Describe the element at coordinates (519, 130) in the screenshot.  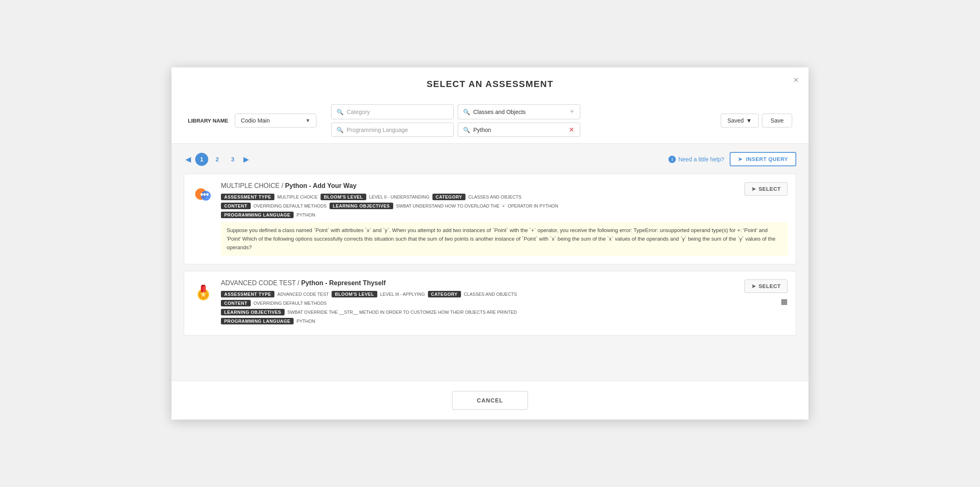
I see `lang-value-search-box: 🔍 Python ✕` at that location.